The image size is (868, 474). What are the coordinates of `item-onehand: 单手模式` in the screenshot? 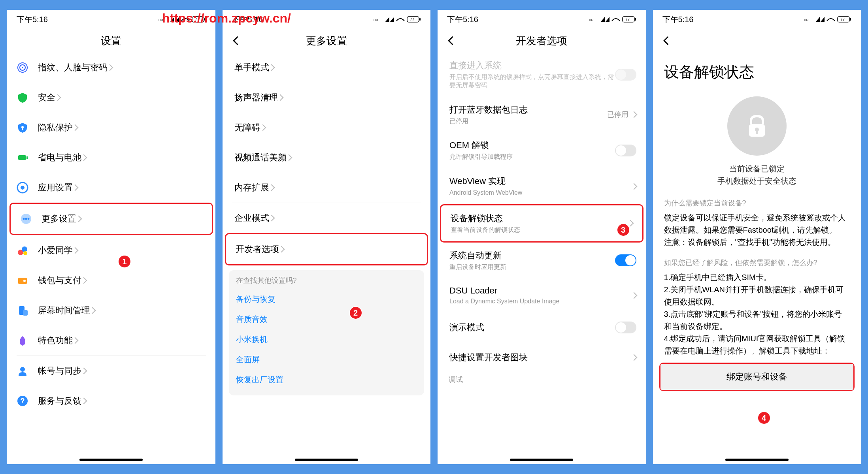 It's located at (326, 68).